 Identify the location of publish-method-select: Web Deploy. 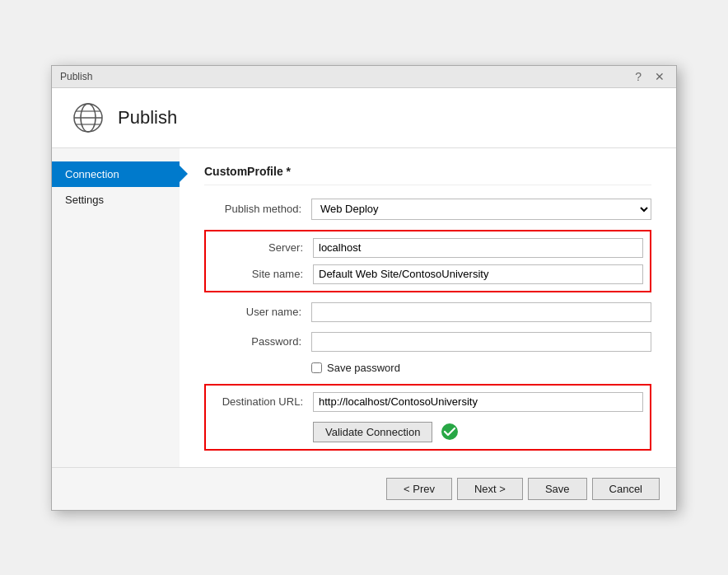
(481, 209).